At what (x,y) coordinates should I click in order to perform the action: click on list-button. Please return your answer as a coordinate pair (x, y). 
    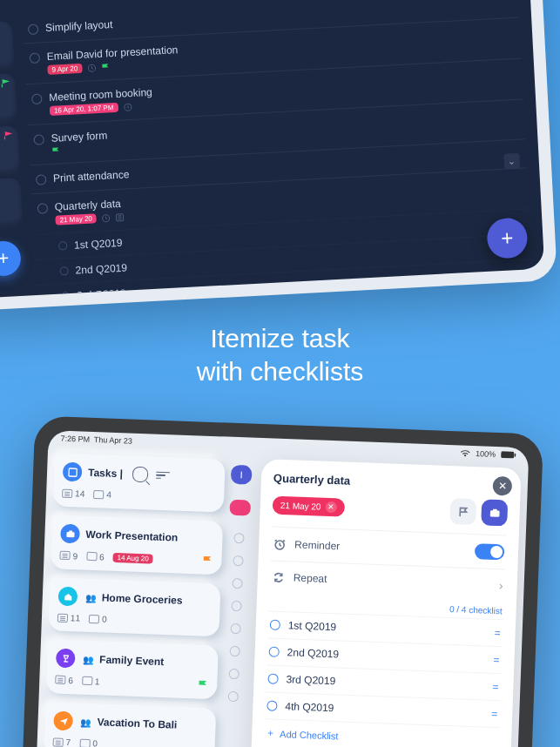
    Looking at the image, I should click on (495, 512).